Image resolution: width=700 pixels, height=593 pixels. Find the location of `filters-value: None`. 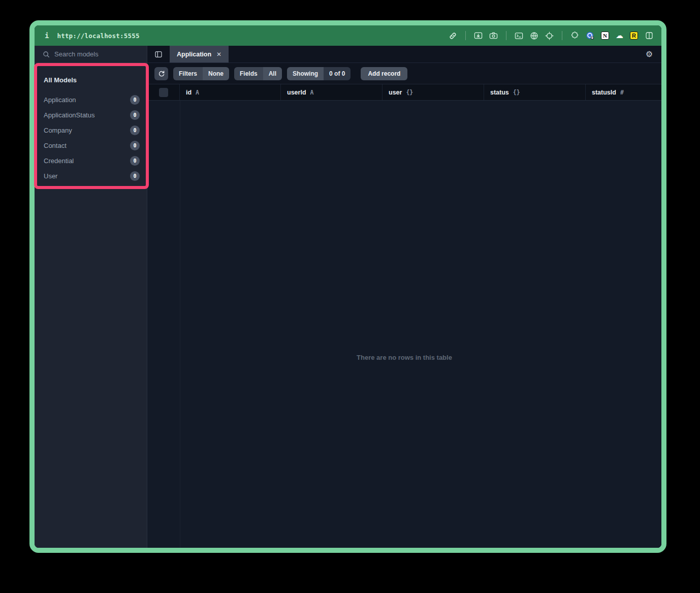

filters-value: None is located at coordinates (216, 74).